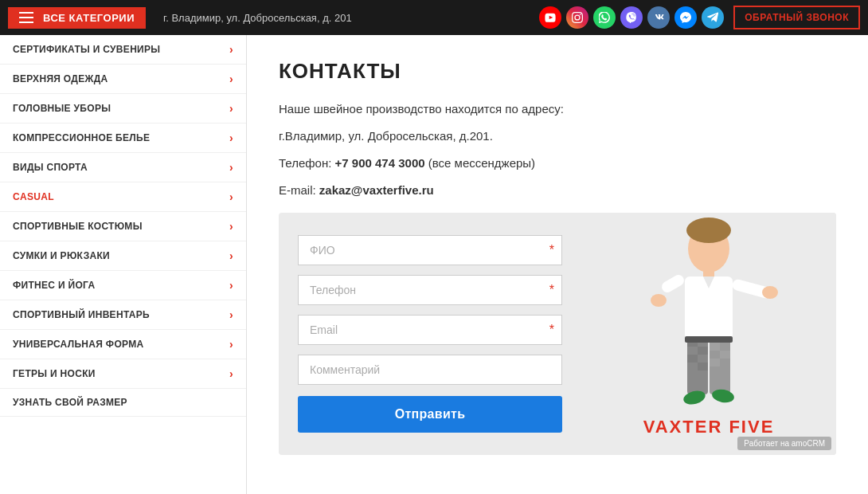  What do you see at coordinates (709, 316) in the screenshot?
I see `person-illustration` at bounding box center [709, 316].